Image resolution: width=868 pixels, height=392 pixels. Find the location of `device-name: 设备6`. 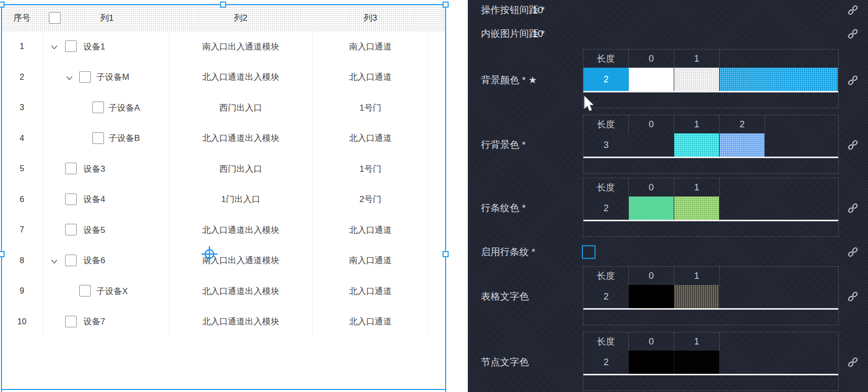

device-name: 设备6 is located at coordinates (94, 261).